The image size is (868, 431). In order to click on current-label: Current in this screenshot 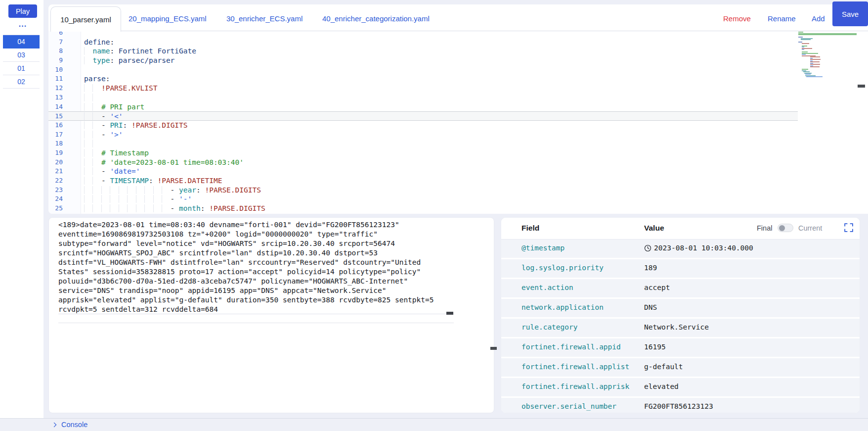, I will do `click(810, 228)`.